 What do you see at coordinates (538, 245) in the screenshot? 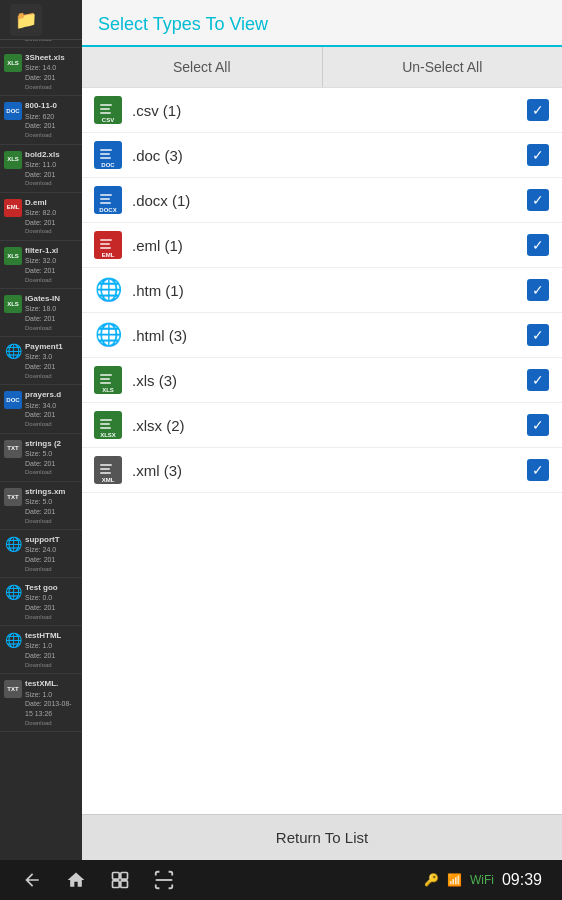
I see `eml-checkbox: ✓` at bounding box center [538, 245].